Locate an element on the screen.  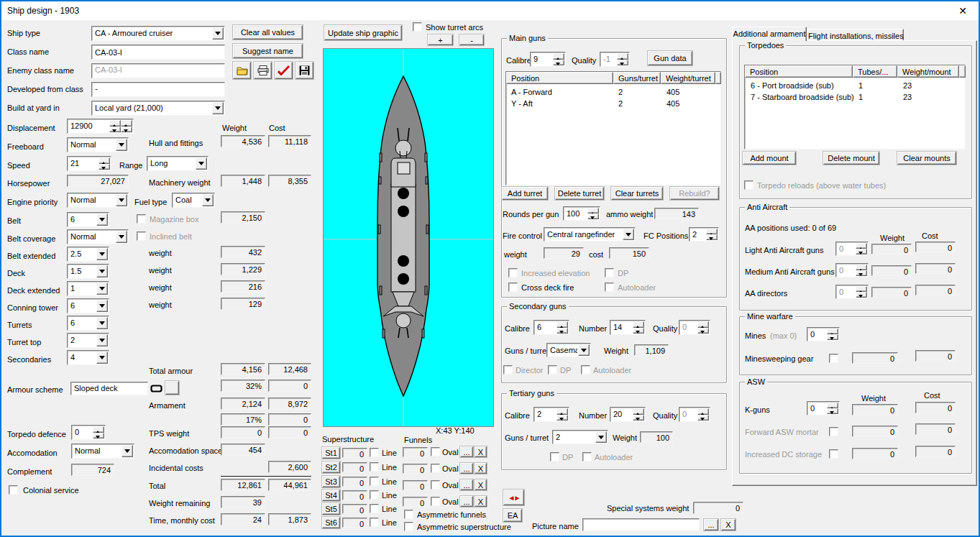
mines-spinner: 0 is located at coordinates (823, 334).